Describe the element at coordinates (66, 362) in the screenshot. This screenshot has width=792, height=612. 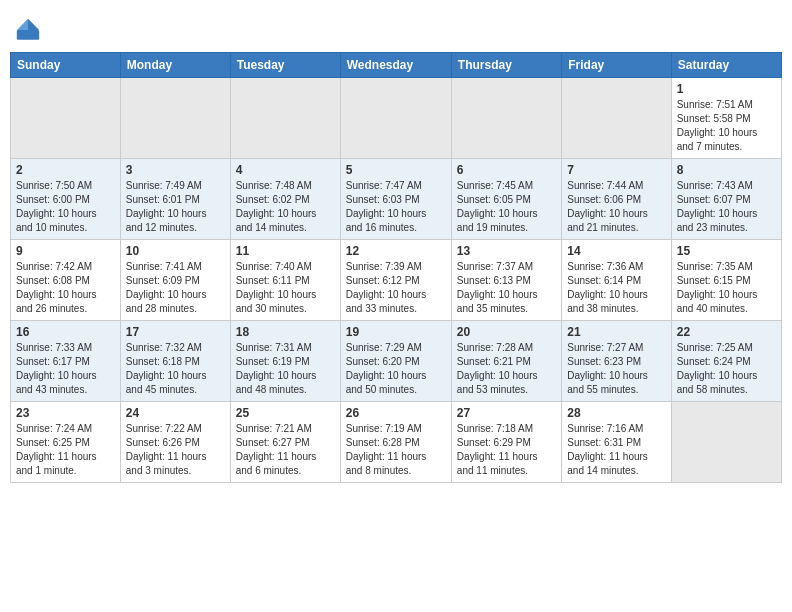
I see `calendar-cell: 16Sunrise: 7:33 AM Sunset: 6:17 PM Dayli…` at that location.